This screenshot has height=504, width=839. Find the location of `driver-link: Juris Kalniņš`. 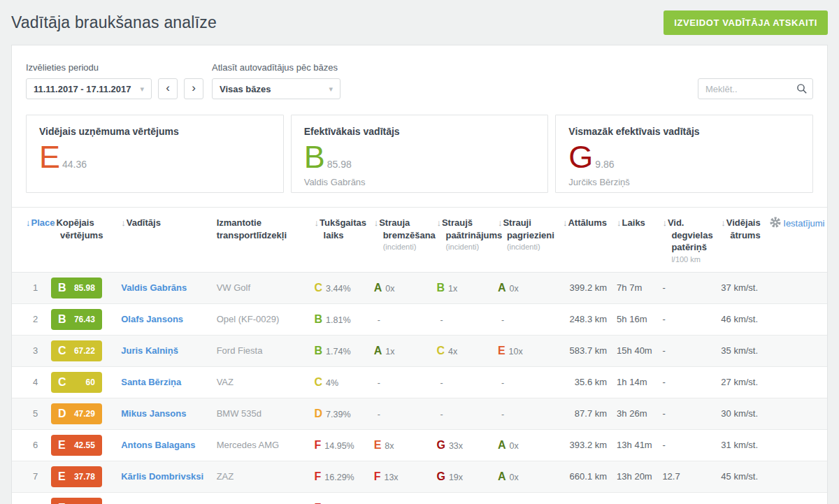

driver-link: Juris Kalniņš is located at coordinates (150, 351).